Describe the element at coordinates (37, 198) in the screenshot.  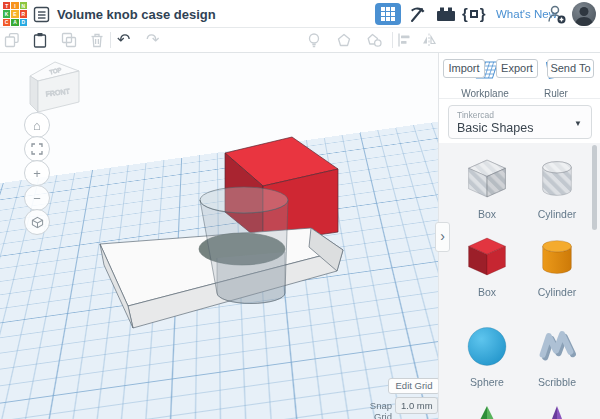
I see `zoom-out-button: −` at that location.